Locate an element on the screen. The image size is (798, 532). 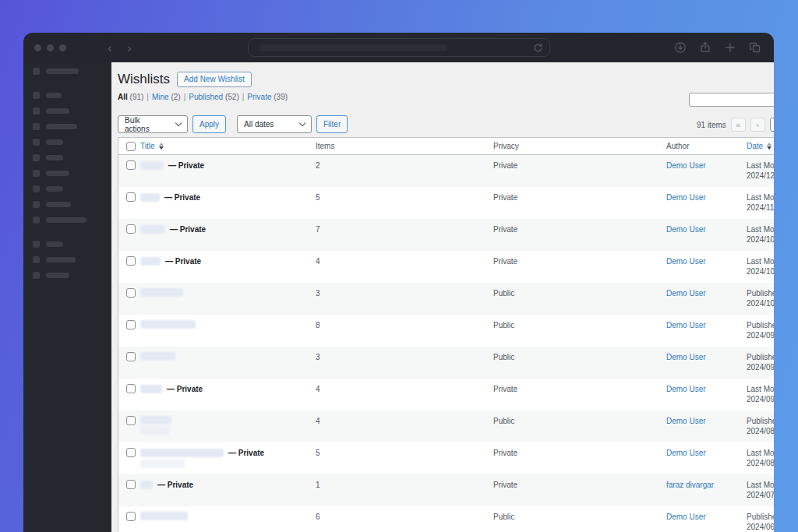
date-filter-select: All dates is located at coordinates (274, 125).